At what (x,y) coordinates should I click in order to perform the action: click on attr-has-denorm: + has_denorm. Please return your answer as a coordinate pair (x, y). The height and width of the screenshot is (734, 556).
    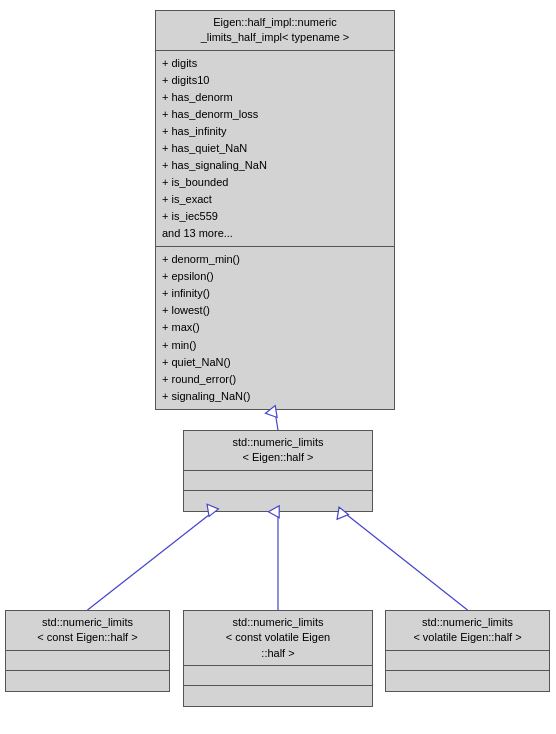
    Looking at the image, I should click on (275, 98).